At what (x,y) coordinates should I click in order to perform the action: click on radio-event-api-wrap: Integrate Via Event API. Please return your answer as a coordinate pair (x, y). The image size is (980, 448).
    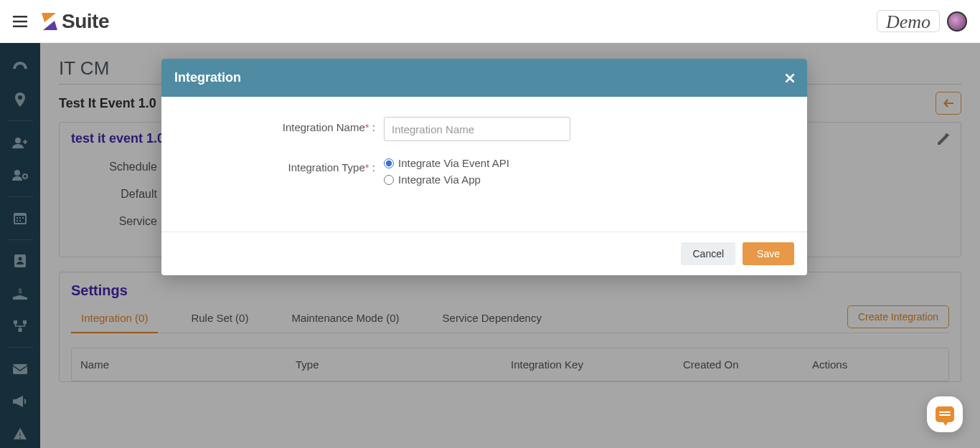
    Looking at the image, I should click on (581, 163).